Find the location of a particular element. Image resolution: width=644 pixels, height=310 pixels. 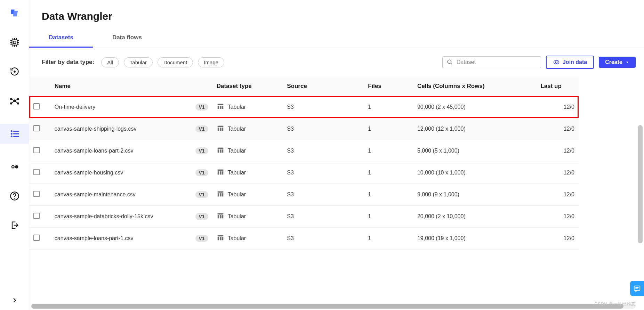

tab-datasets: Datasets is located at coordinates (61, 38).